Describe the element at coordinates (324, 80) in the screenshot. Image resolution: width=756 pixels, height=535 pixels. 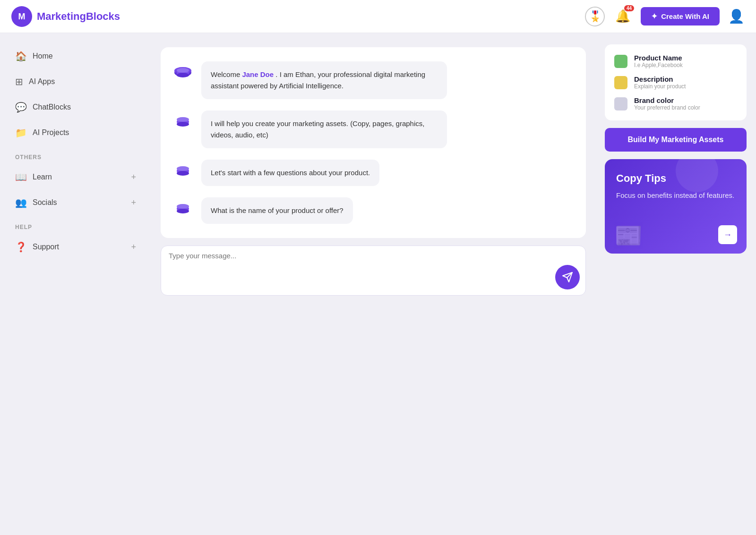
I see `message-bubble-1: Welcome Jane Doe . I am Ethan, your prof…` at that location.